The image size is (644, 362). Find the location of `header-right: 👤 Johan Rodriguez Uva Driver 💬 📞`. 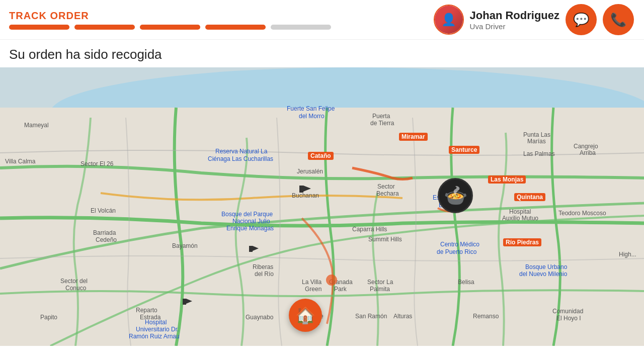

header-right: 👤 Johan Rodriguez Uva Driver 💬 📞 is located at coordinates (534, 20).